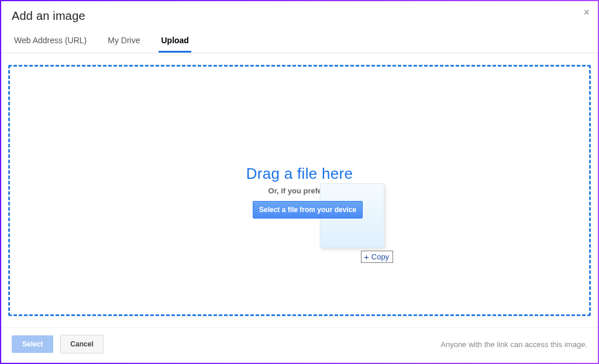 Image resolution: width=599 pixels, height=364 pixels. Describe the element at coordinates (377, 257) in the screenshot. I see `drag-copy-indicator: + Copy` at that location.